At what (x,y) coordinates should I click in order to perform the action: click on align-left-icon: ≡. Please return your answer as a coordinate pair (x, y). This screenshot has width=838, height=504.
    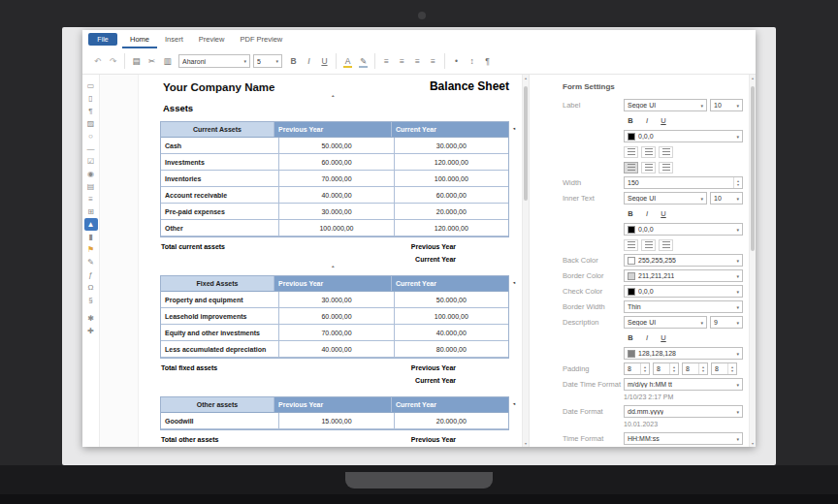
    Looking at the image, I should click on (386, 62).